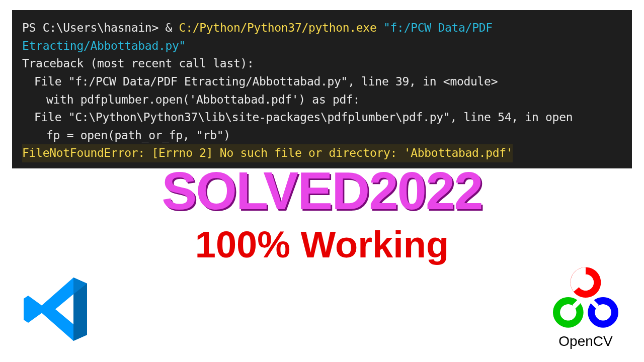  What do you see at coordinates (322, 245) in the screenshot?
I see `working-headline: 100% Working` at bounding box center [322, 245].